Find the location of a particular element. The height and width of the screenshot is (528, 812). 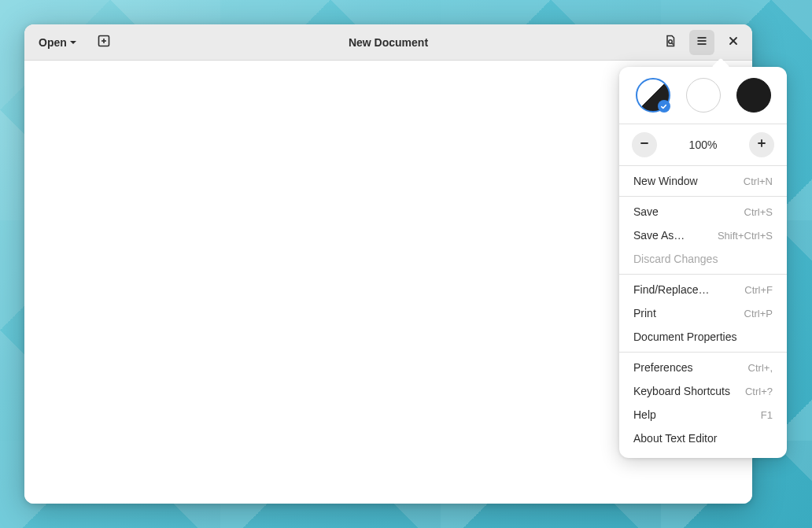

menu-item-label: Discard Changes is located at coordinates (675, 259).